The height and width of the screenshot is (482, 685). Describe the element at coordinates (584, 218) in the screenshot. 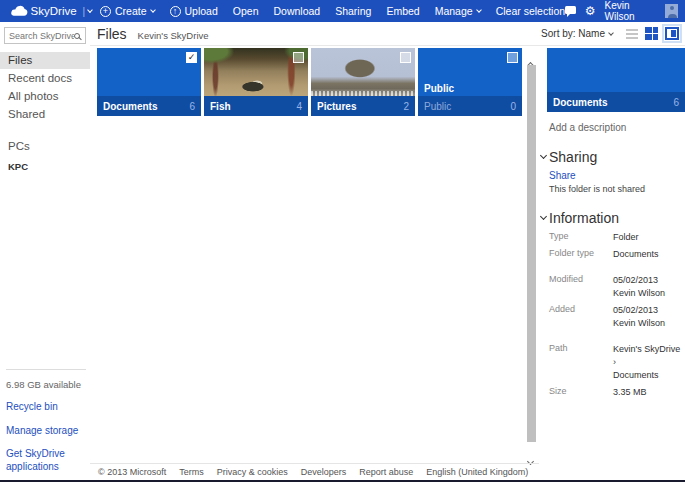

I see `information-title: Information` at that location.